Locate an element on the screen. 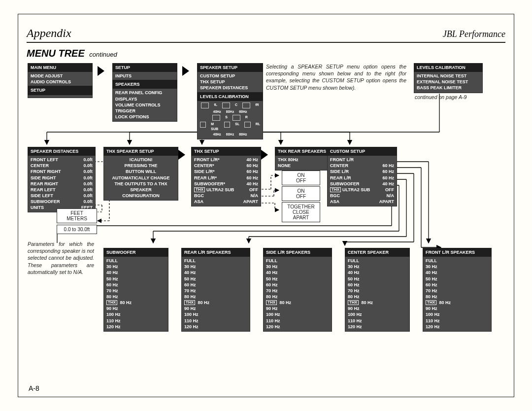  text-line: THE OUTPUTS TO A THX is located at coordinates (141, 184).